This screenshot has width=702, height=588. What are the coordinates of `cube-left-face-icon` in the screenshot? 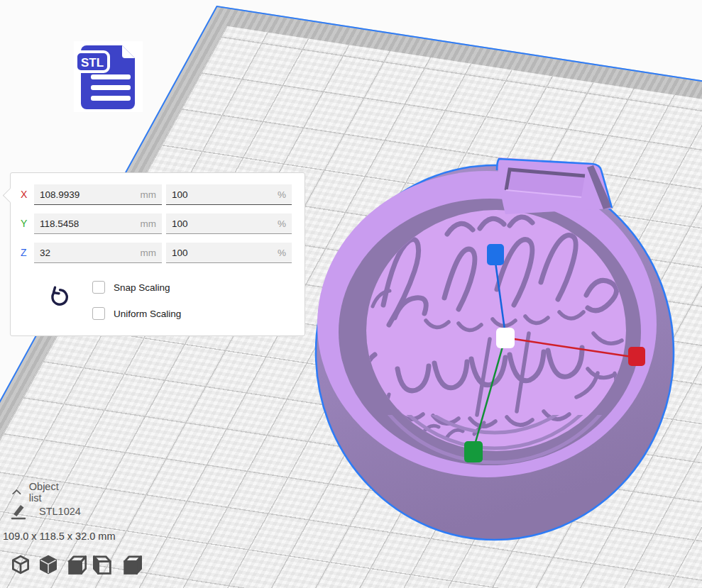 It's located at (104, 565).